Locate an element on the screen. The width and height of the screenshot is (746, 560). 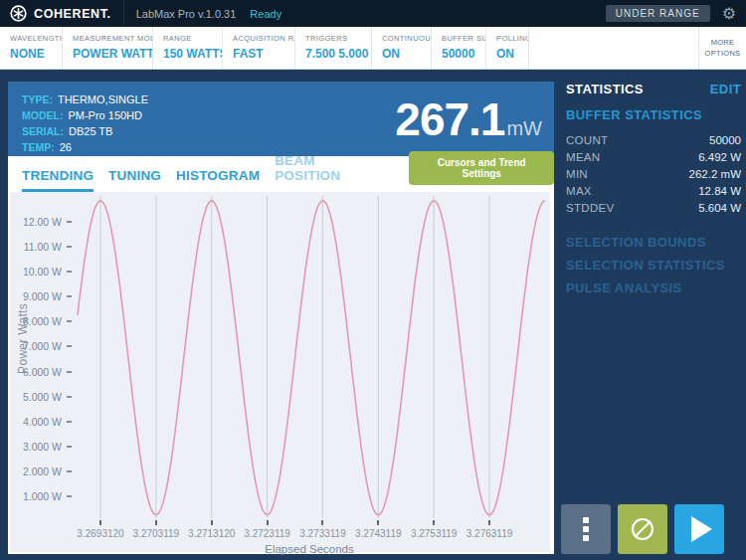
app-title: LabMax Pro v.1.0.31 is located at coordinates (187, 14).